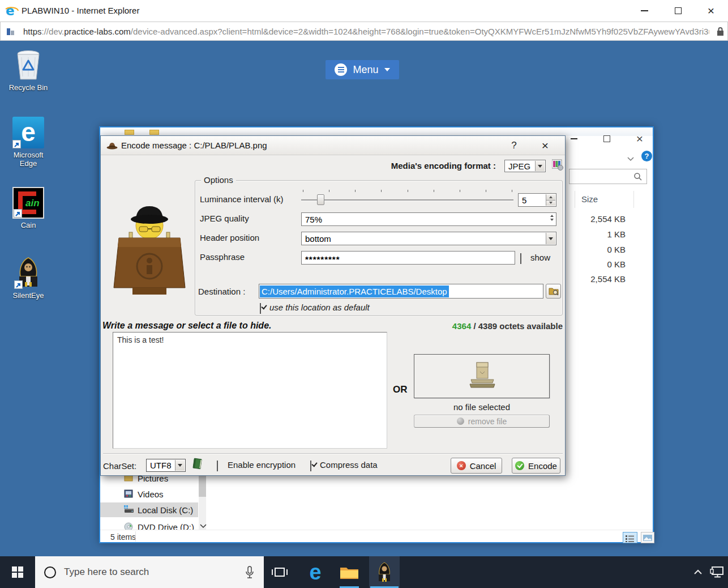  Describe the element at coordinates (166, 466) in the screenshot. I see `charset-select: UTF8` at that location.